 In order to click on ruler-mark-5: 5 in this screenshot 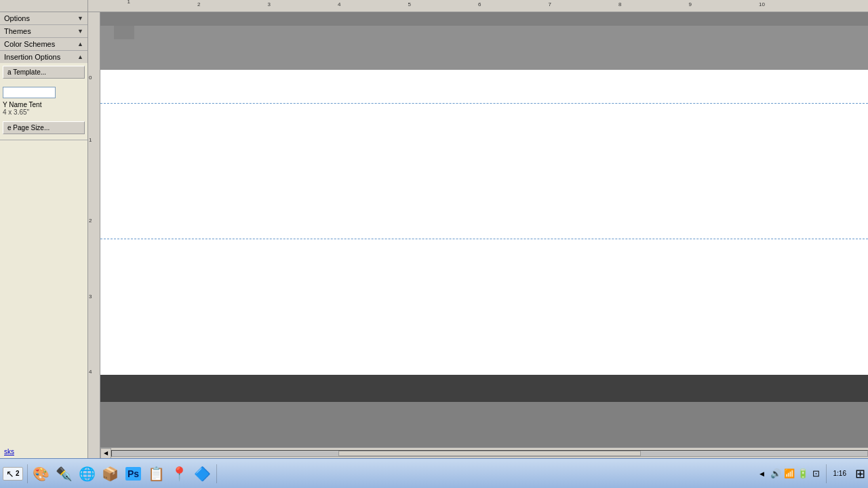, I will do `click(410, 4)`.